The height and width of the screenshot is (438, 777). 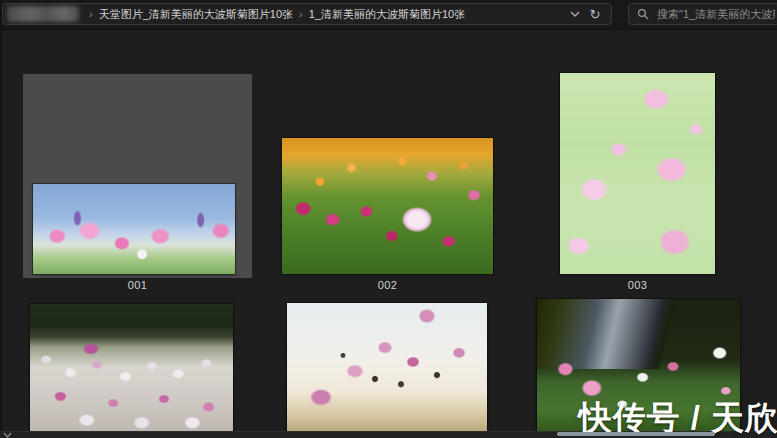 I want to click on scroll-down-chevron-icon, so click(x=8, y=431).